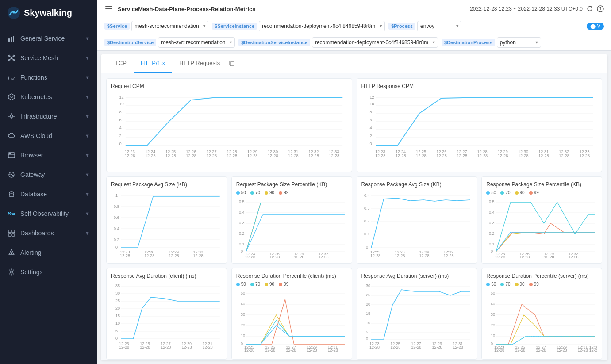  Describe the element at coordinates (117, 195) in the screenshot. I see `svg-text: 1` at that location.